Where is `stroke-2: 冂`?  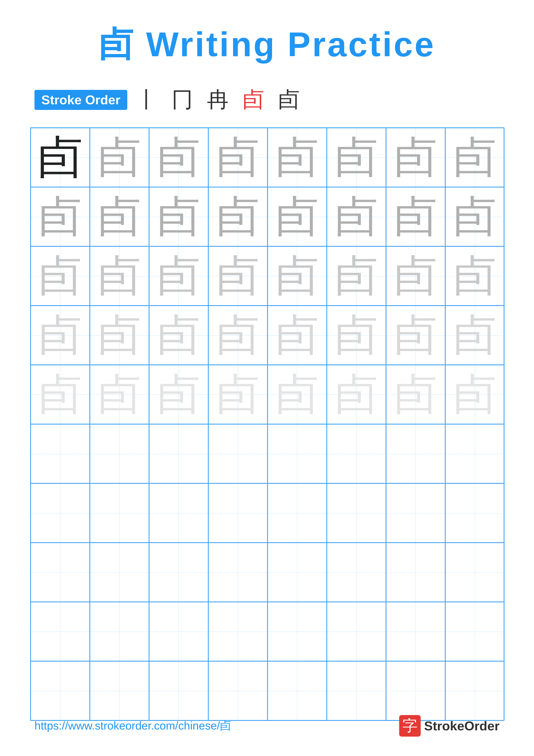
stroke-2: 冂 is located at coordinates (184, 99).